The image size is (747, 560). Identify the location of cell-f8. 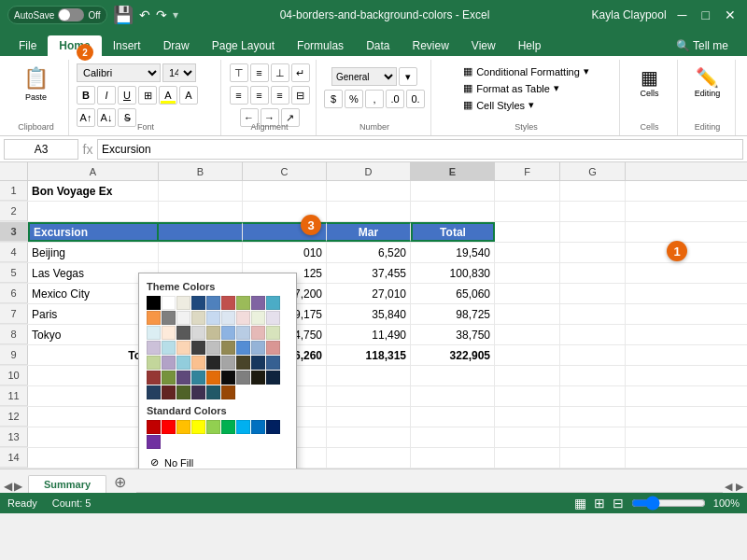
(528, 334).